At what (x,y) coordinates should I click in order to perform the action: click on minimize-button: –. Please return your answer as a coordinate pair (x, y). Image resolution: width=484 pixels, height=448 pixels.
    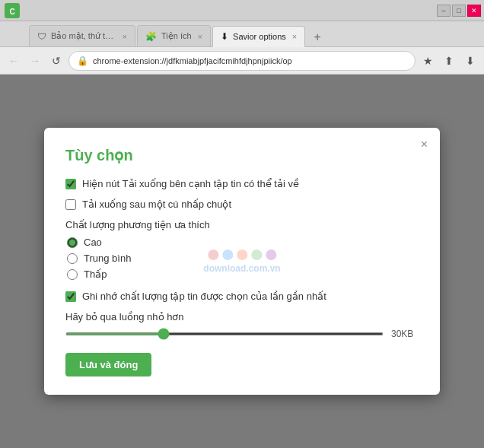
    Looking at the image, I should click on (444, 11).